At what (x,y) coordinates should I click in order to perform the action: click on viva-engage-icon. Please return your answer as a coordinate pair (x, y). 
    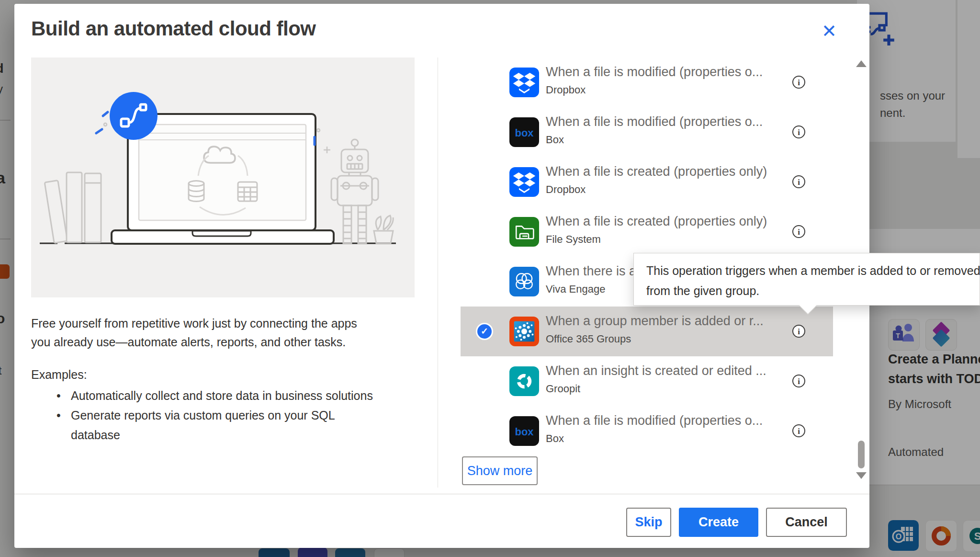
    Looking at the image, I should click on (524, 282).